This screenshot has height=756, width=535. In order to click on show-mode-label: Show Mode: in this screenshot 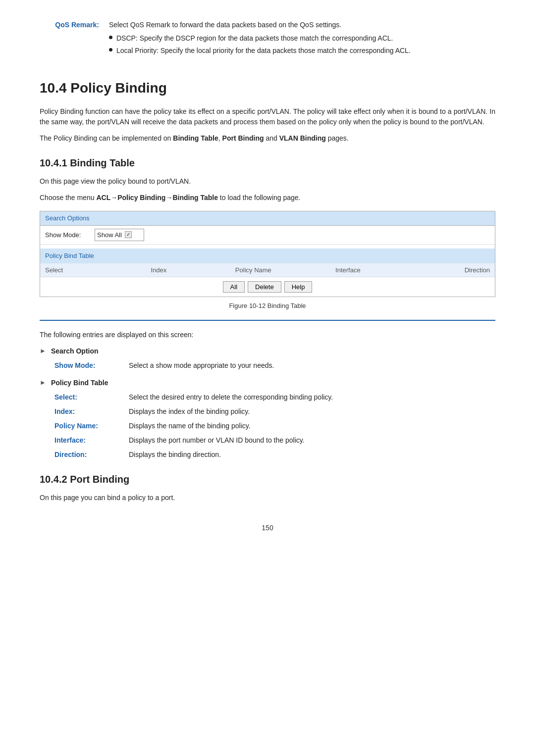, I will do `click(67, 235)`.